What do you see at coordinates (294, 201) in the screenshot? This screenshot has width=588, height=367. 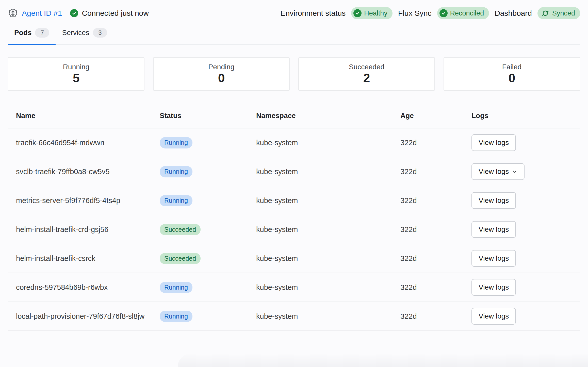 I see `table-row: metrics-server-5f9f776df5-4ts4pRunningku…` at bounding box center [294, 201].